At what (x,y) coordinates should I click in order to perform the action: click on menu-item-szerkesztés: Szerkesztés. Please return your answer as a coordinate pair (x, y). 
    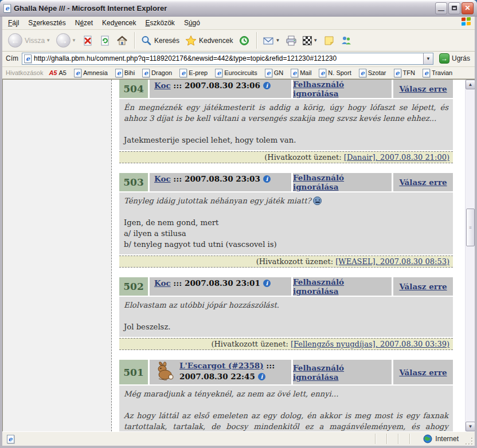
    Looking at the image, I should click on (47, 23).